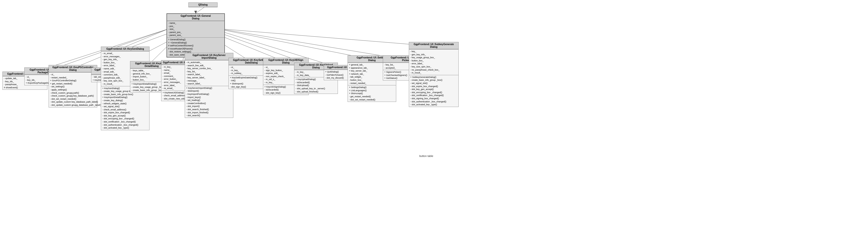 The height and width of the screenshot is (228, 868). I want to click on subkey-generate-box: GgpFrontend::UI::SubkeyGenerateDialog - …, so click(434, 75).